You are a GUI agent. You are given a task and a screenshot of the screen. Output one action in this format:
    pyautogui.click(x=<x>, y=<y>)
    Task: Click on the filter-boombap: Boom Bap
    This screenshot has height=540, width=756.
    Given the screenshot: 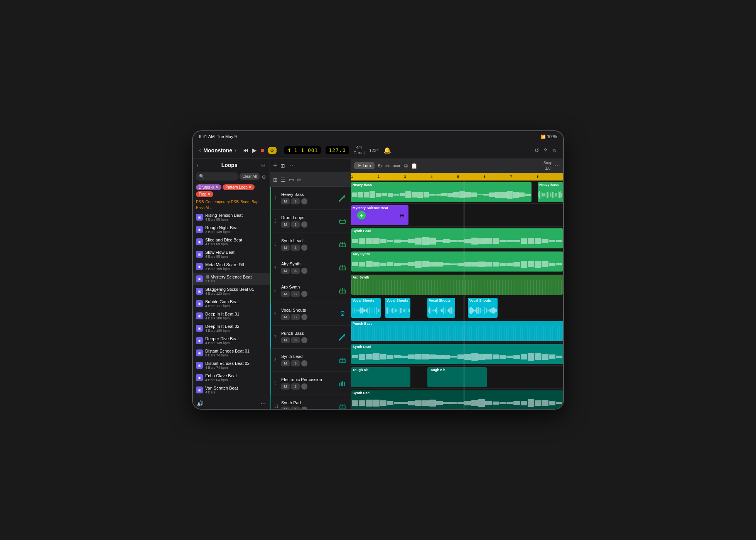 What is the action you would take?
    pyautogui.click(x=249, y=202)
    